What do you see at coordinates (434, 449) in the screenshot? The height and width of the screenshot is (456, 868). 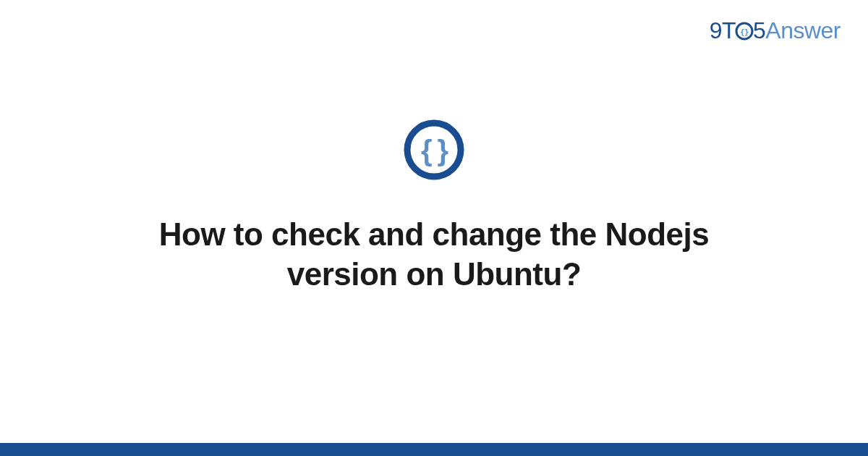 I see `footer-bar` at bounding box center [434, 449].